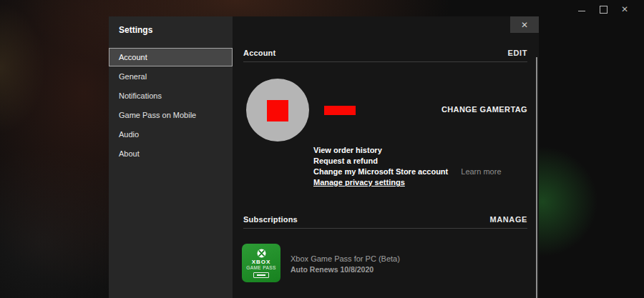  I want to click on sidebar-item-game-pass-on-mobile: Game Pass on Mobile, so click(170, 116).